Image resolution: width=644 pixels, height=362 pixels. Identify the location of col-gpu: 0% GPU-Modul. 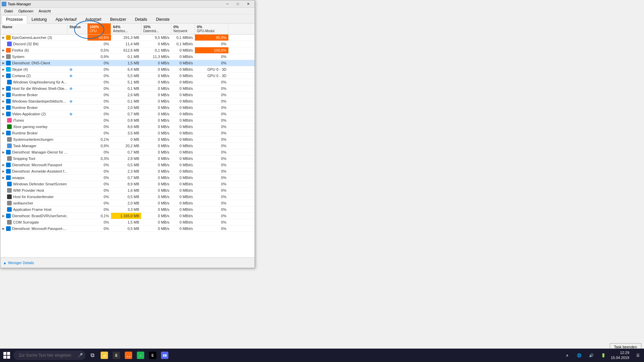
(212, 29).